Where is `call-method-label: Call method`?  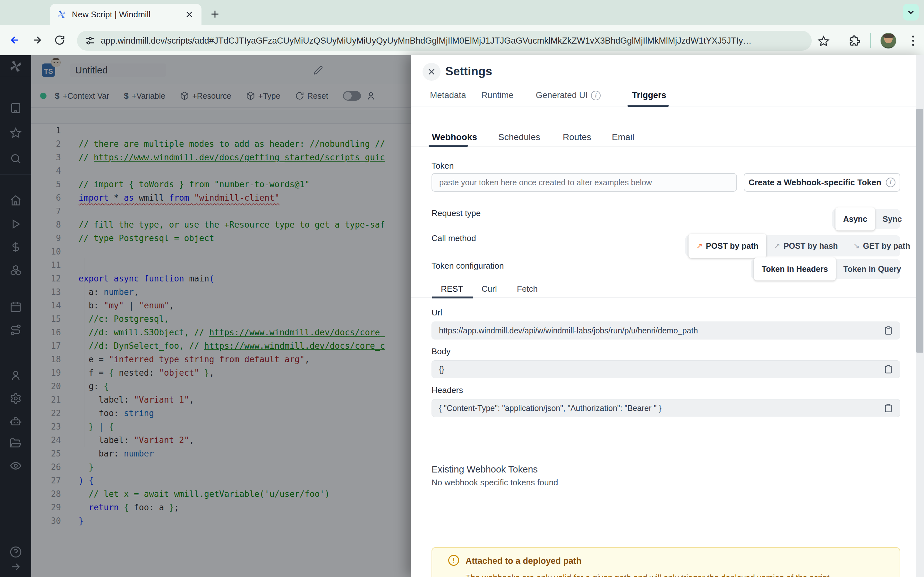
call-method-label: Call method is located at coordinates (454, 239).